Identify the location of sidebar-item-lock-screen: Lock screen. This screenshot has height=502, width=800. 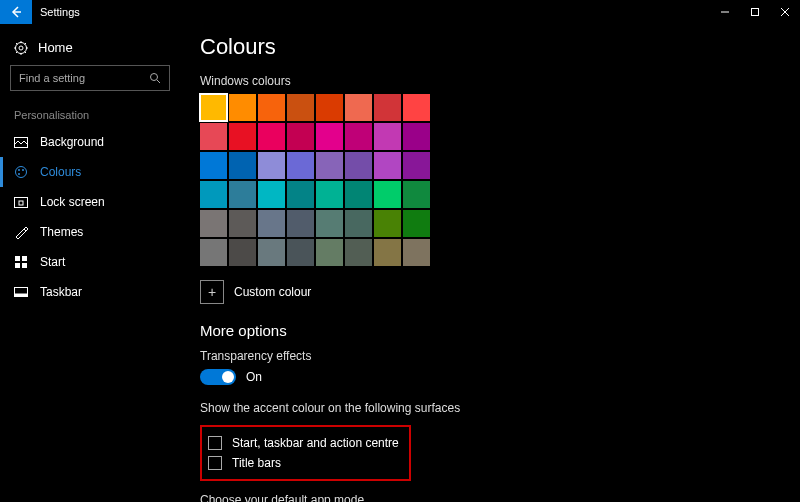
(90, 202).